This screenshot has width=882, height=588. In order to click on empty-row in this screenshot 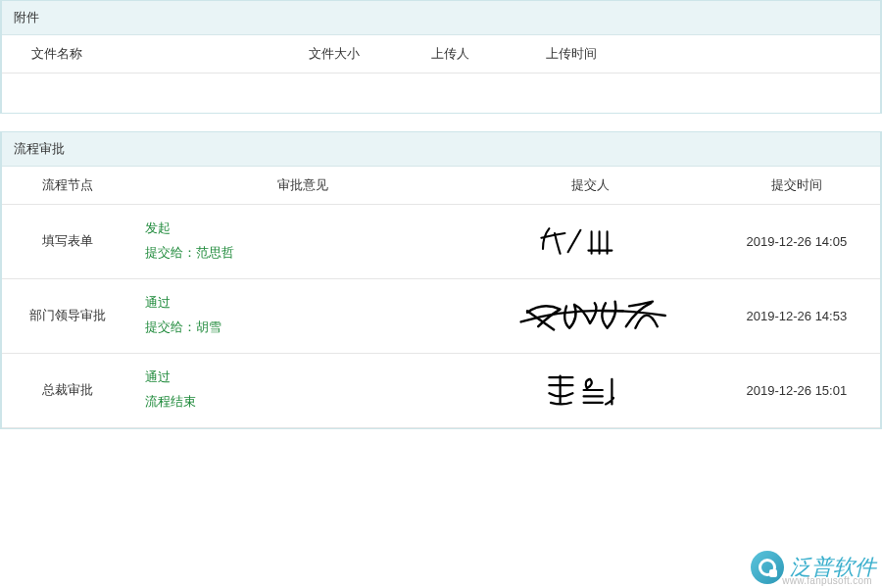, I will do `click(441, 93)`.